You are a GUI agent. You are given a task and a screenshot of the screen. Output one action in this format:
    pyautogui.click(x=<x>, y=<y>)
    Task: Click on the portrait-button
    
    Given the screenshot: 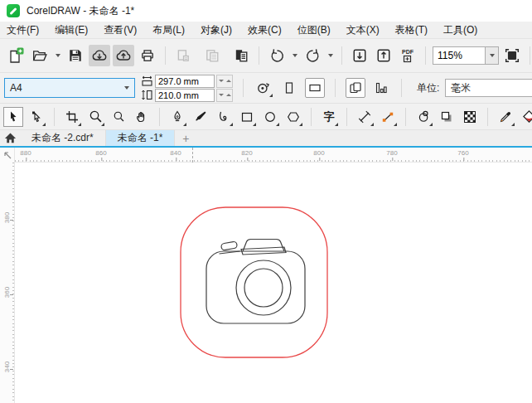 What is the action you would take?
    pyautogui.click(x=289, y=88)
    